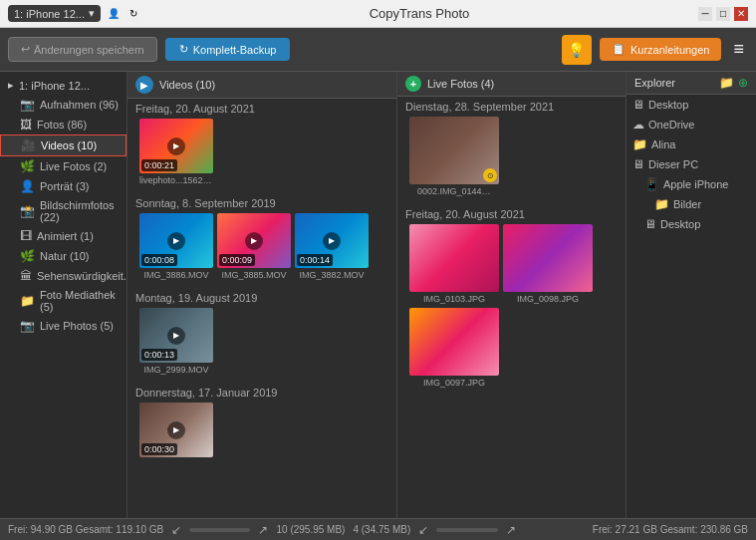  What do you see at coordinates (691, 204) in the screenshot?
I see `explorer-item-pictures: 📁 Bilder` at bounding box center [691, 204].